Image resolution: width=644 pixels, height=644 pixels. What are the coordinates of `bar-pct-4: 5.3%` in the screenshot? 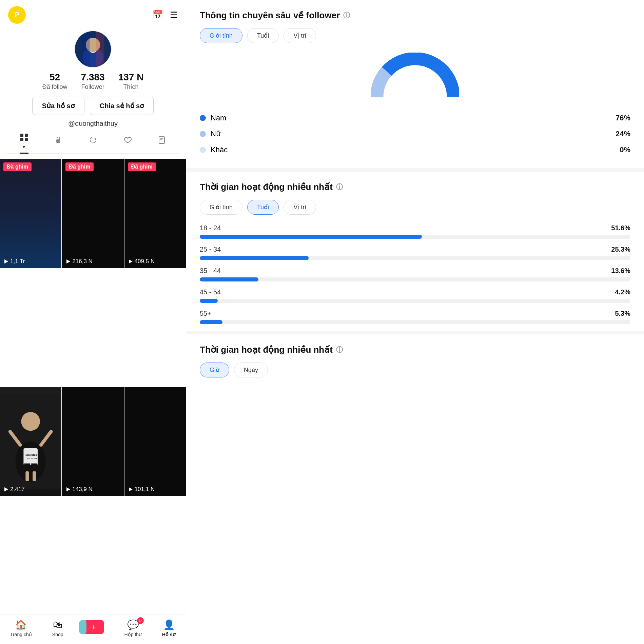 It's located at (623, 313).